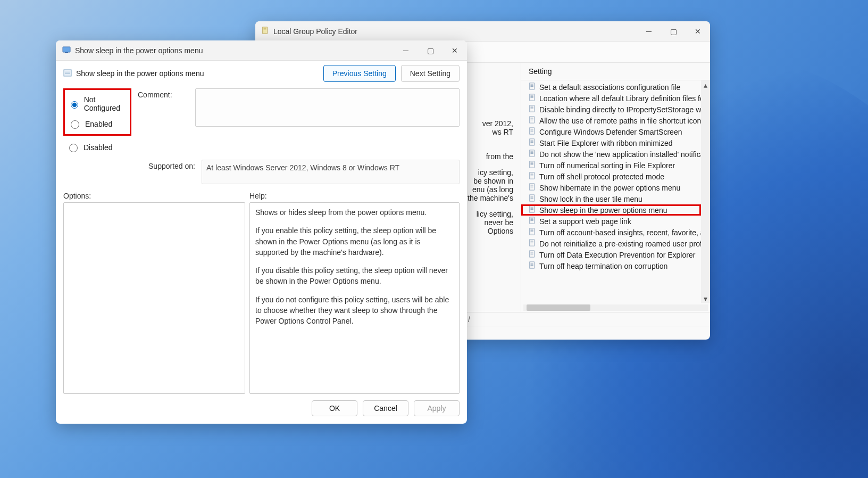 The height and width of the screenshot is (478, 868). I want to click on scroll-up-icon: ▴, so click(705, 85).